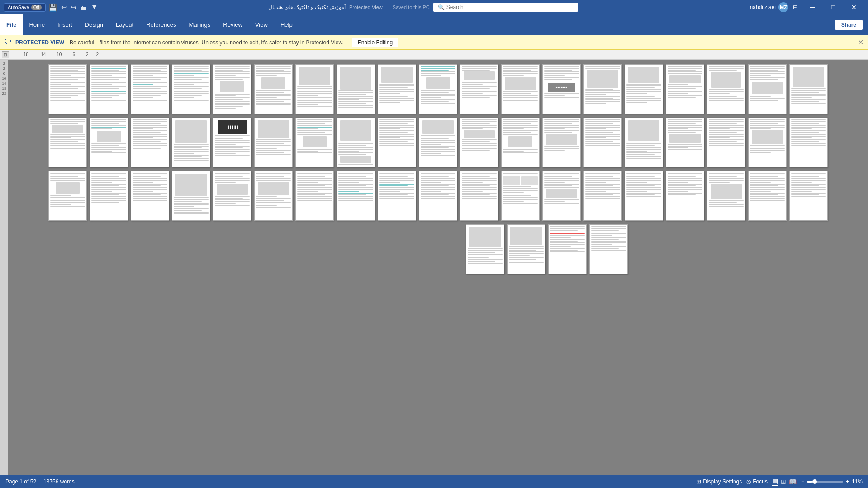  What do you see at coordinates (854, 7) in the screenshot?
I see `close-button: ✕` at bounding box center [854, 7].